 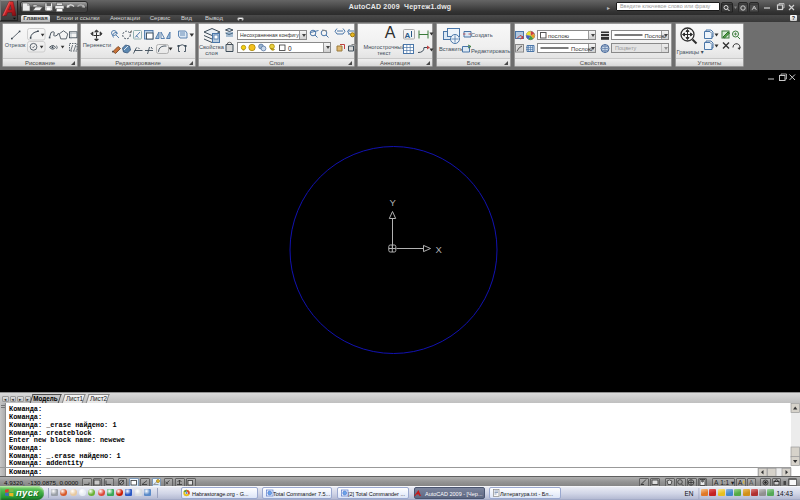 What do you see at coordinates (440, 250) in the screenshot?
I see `svg-text: X` at bounding box center [440, 250].